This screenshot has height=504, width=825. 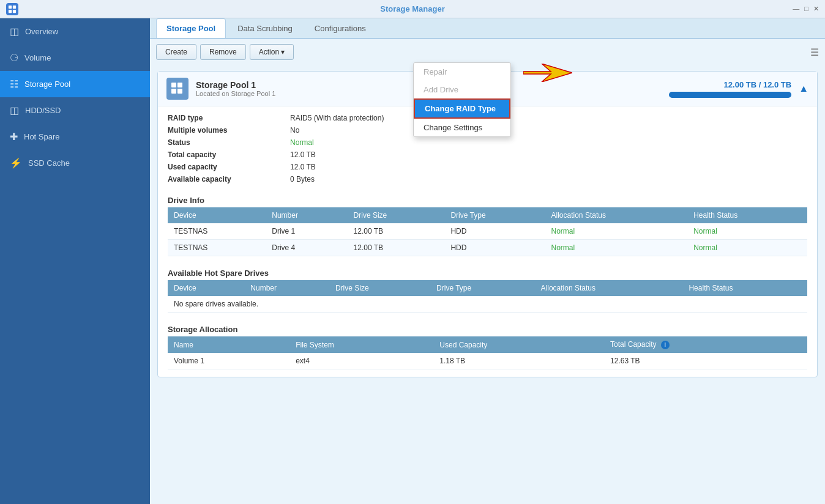 I want to click on pool-icon, so click(x=177, y=89).